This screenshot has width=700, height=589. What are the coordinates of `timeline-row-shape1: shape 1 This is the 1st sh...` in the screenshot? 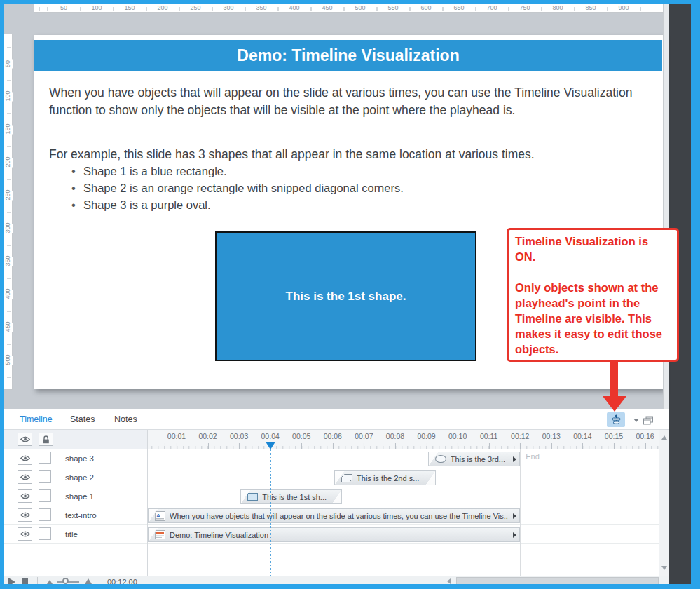 It's located at (331, 496).